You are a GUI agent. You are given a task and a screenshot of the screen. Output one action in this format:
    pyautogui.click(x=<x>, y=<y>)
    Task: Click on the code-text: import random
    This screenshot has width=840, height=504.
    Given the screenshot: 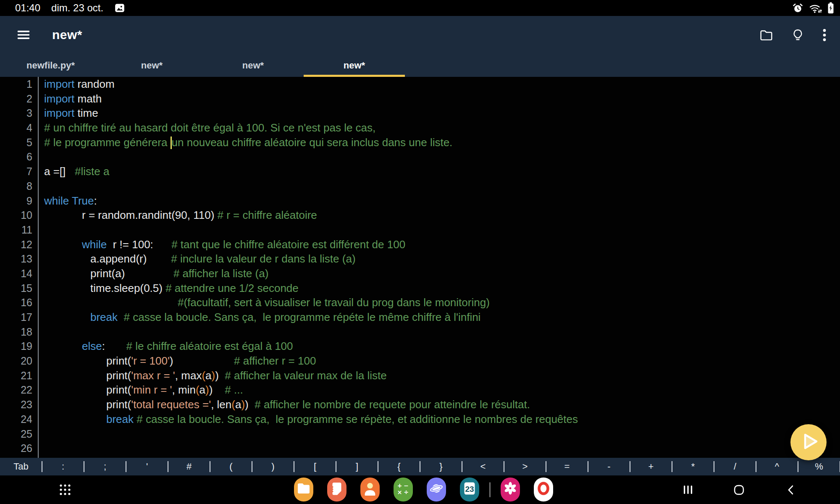 What is the action you would take?
    pyautogui.click(x=74, y=84)
    